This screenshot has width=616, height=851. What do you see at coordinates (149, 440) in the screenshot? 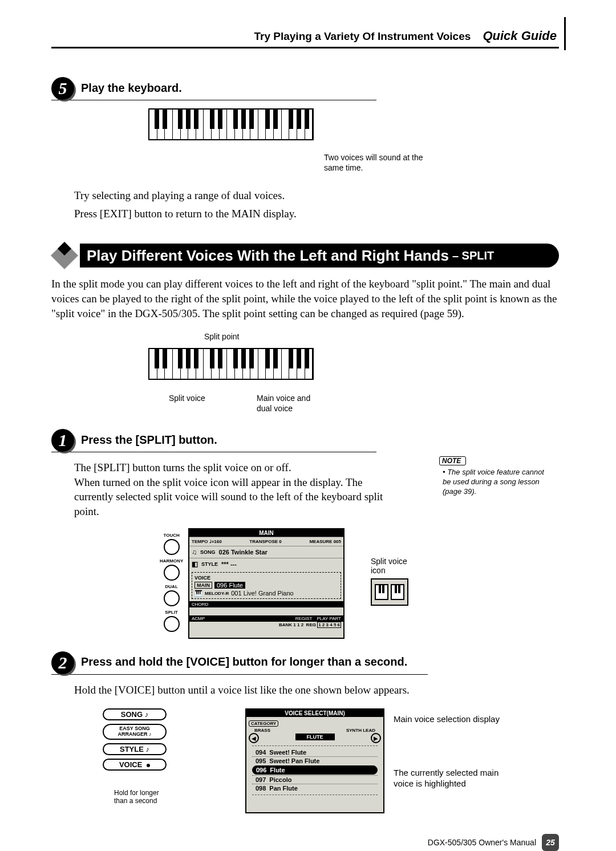
I see `step1-title: Press the [SPLIT] button.` at bounding box center [149, 440].